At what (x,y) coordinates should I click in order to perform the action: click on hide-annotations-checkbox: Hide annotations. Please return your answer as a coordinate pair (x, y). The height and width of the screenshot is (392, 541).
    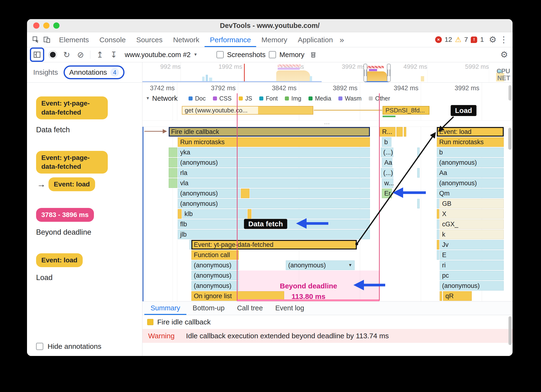
    Looking at the image, I should click on (85, 346).